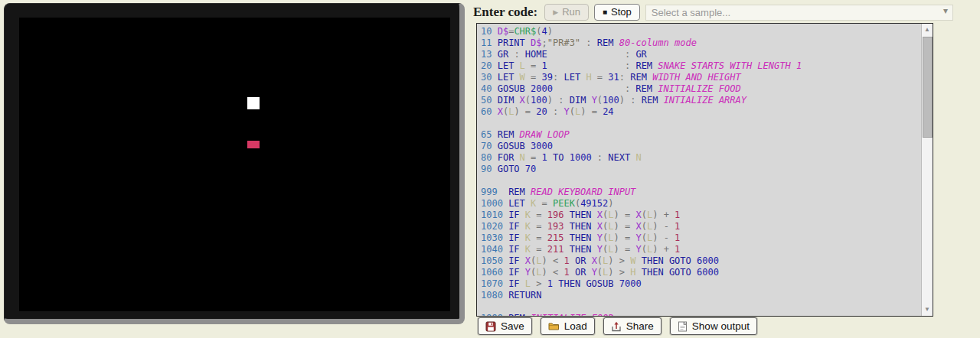 The image size is (980, 338). What do you see at coordinates (691, 12) in the screenshot?
I see `sample-select-value: Select a sample...` at bounding box center [691, 12].